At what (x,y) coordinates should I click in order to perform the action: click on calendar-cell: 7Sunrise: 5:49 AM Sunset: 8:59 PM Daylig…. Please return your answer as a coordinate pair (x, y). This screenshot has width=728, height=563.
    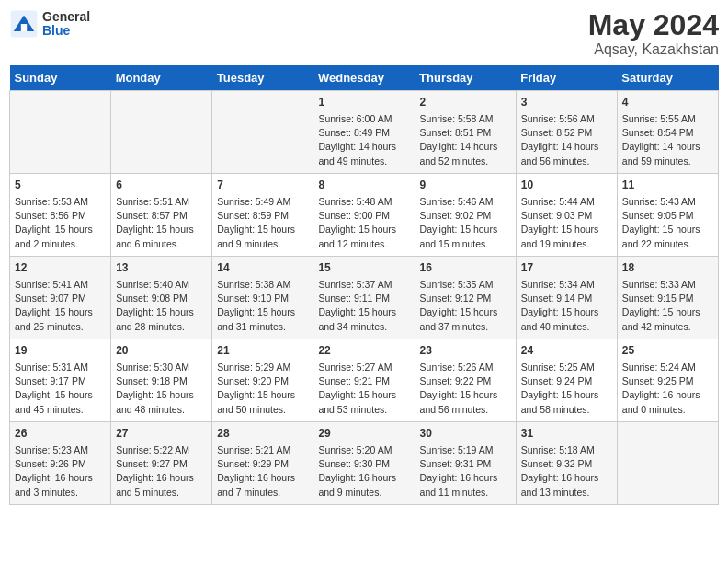
    Looking at the image, I should click on (263, 215).